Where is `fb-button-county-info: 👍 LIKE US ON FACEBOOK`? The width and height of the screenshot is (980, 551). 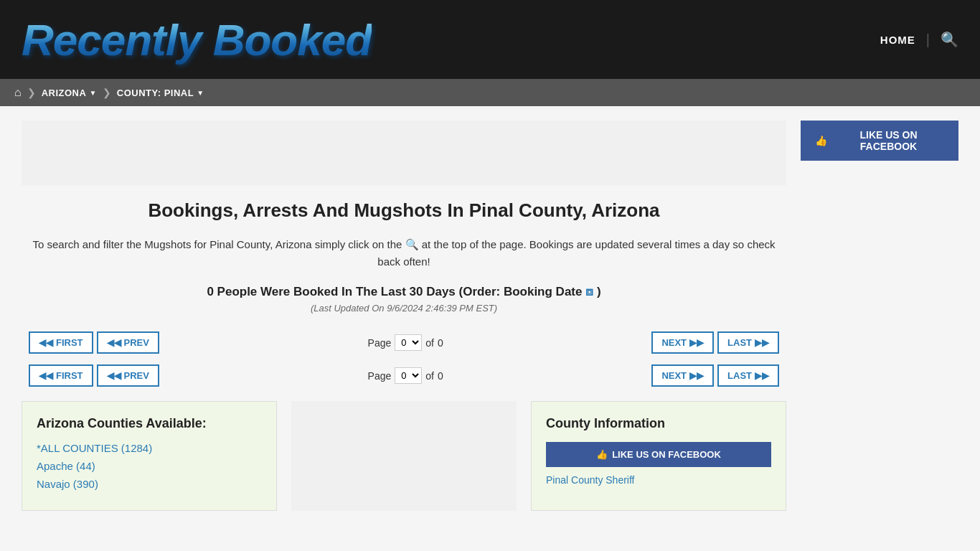 fb-button-county-info: 👍 LIKE US ON FACEBOOK is located at coordinates (659, 455).